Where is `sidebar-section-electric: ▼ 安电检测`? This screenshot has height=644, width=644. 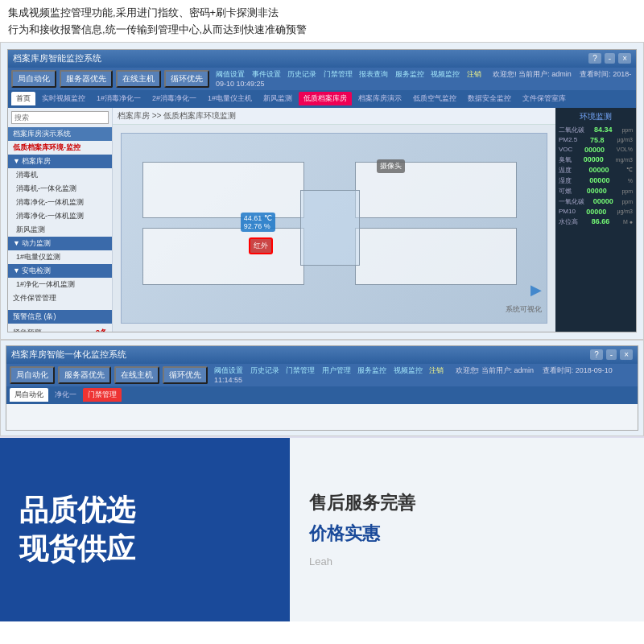
sidebar-section-electric: ▼ 安电检测 is located at coordinates (60, 270).